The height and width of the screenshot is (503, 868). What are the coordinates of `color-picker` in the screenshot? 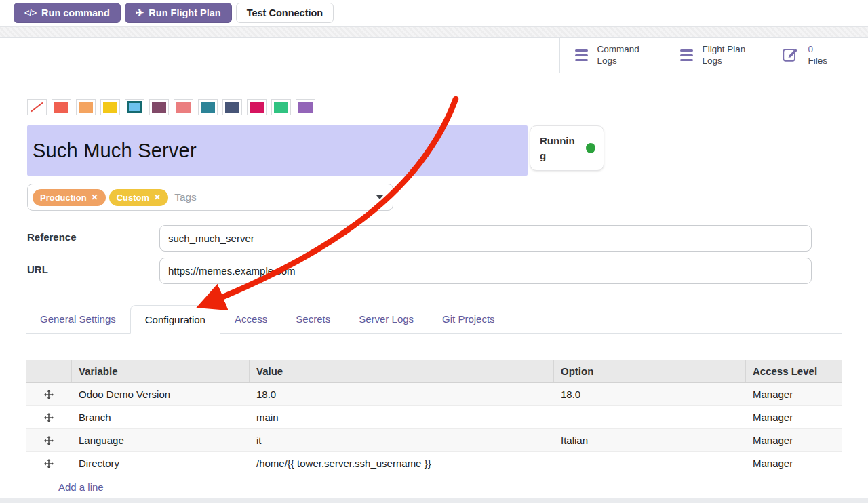 It's located at (171, 107).